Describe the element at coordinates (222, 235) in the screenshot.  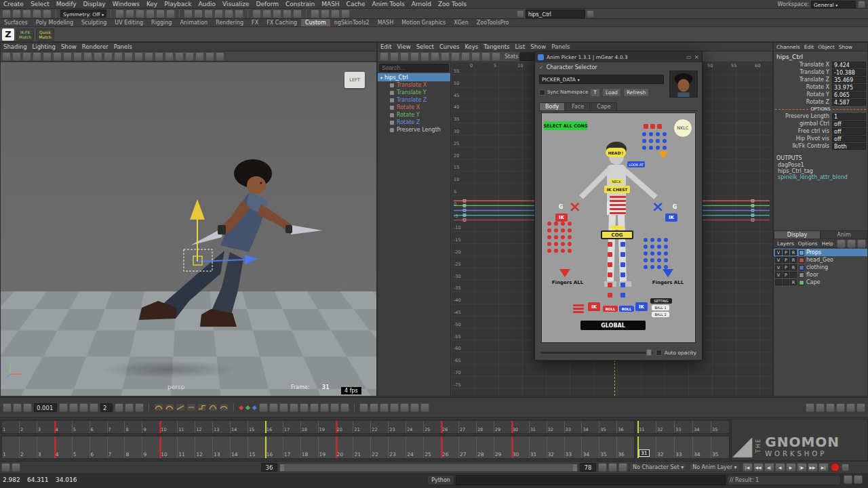
I see `move-manipulator` at that location.